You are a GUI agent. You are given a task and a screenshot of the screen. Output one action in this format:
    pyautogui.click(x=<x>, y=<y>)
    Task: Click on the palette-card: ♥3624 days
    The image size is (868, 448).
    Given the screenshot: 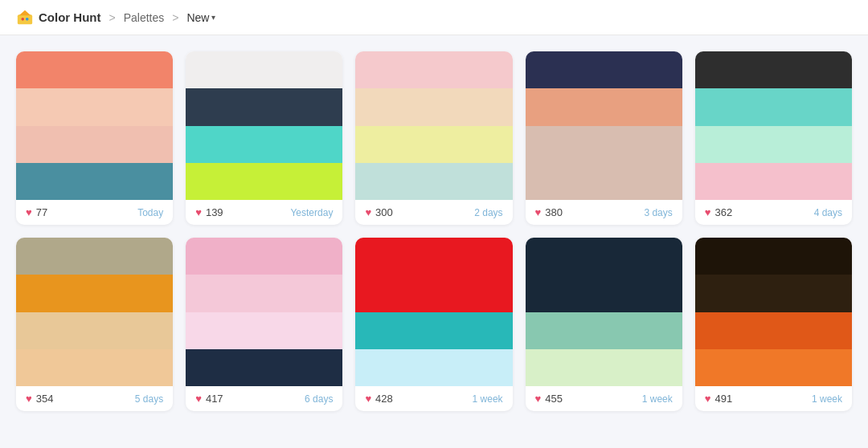 What is the action you would take?
    pyautogui.click(x=773, y=138)
    